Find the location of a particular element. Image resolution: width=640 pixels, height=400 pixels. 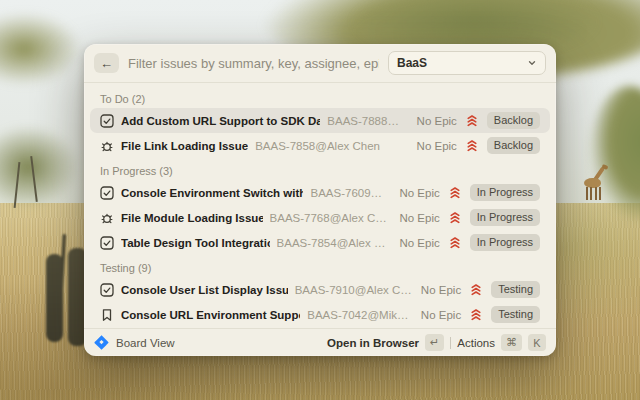

footer-actions: Open in Browser ↵ Actions ⌘ K is located at coordinates (436, 342).